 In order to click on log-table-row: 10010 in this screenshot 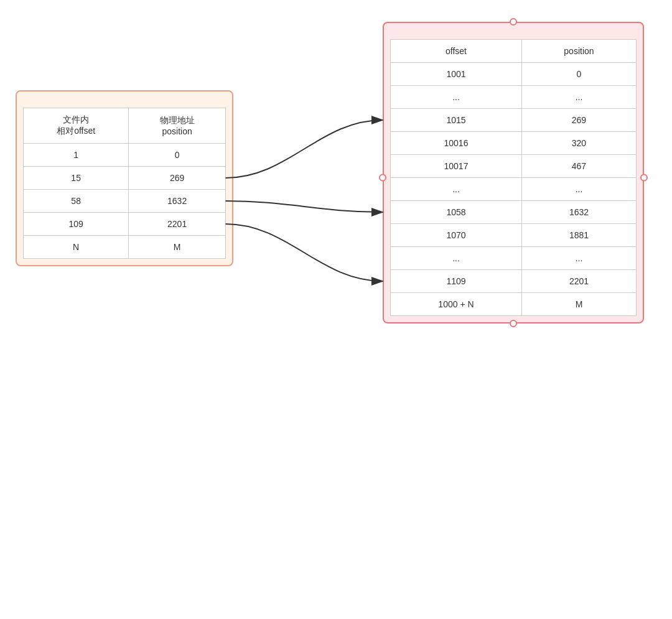, I will do `click(514, 75)`.